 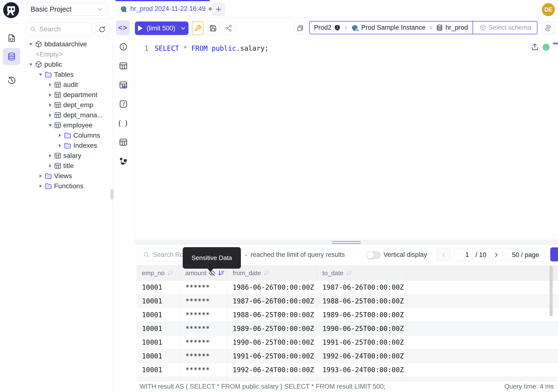 I want to click on cell-to-date: 1994-06-24T00:00:00Z, so click(x=362, y=379).